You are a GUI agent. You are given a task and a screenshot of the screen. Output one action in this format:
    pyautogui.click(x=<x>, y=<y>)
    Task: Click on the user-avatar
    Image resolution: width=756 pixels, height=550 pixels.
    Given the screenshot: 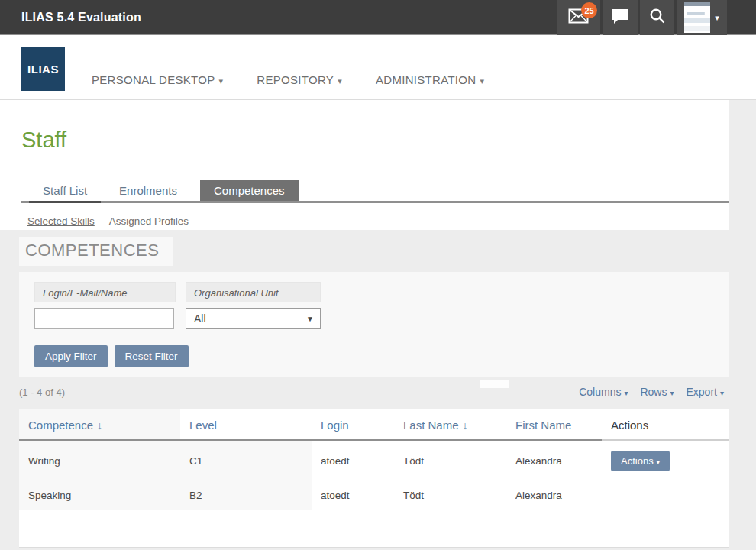 What is the action you would take?
    pyautogui.click(x=697, y=18)
    